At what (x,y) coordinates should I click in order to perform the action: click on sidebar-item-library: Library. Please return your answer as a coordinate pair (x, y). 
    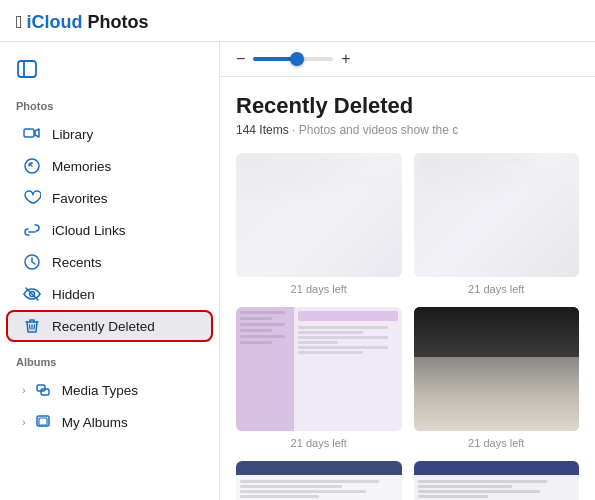
    Looking at the image, I should click on (110, 134).